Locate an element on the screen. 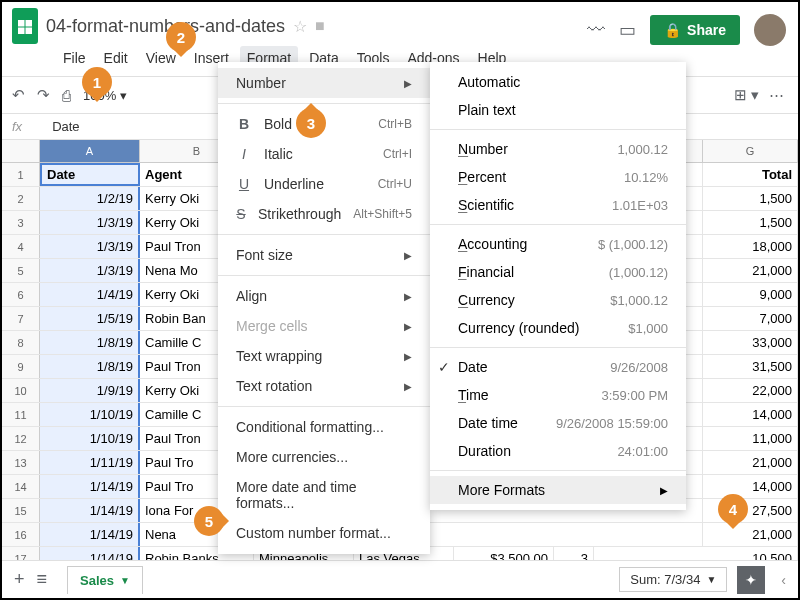  share-button: 🔒Share is located at coordinates (695, 30).